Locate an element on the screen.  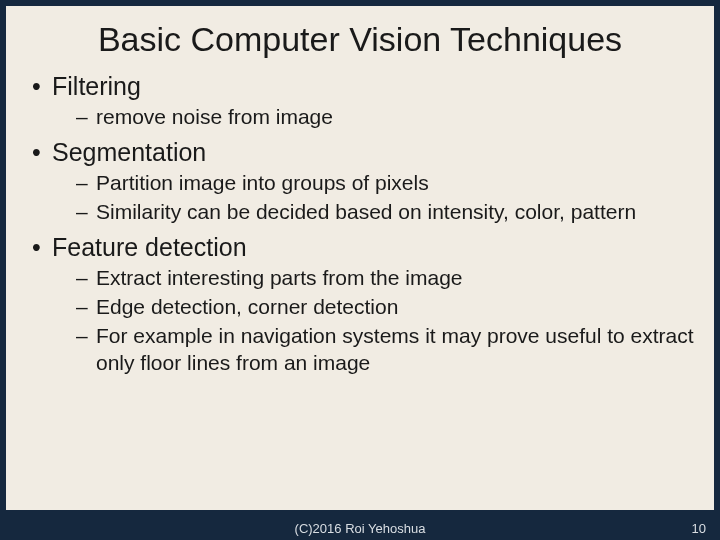
sub-bullet-item: Similarity can be decided based on inten… is located at coordinates (386, 212).